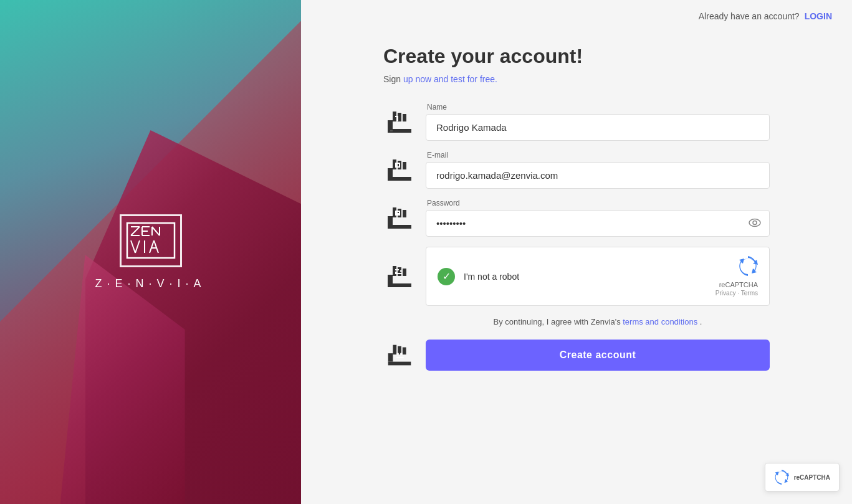 This screenshot has height=504, width=852. What do you see at coordinates (598, 122) in the screenshot?
I see `name-field-group: Name` at bounding box center [598, 122].